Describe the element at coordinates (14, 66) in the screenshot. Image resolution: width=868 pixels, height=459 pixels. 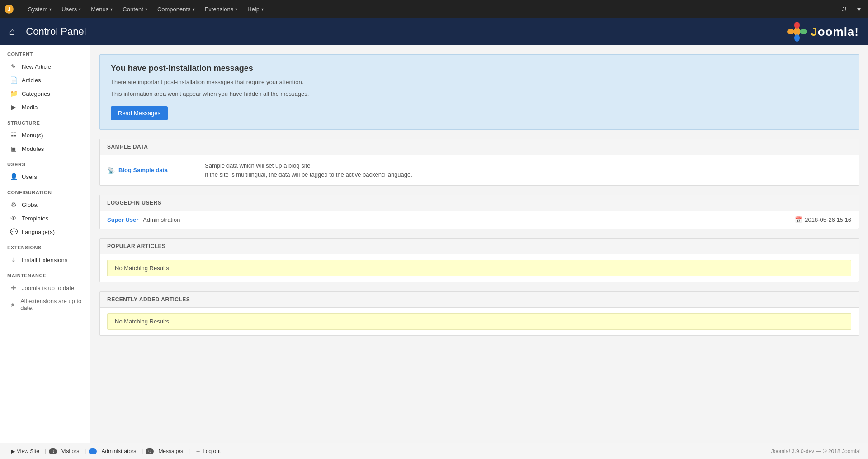
I see `pencil-icon: ✎` at that location.